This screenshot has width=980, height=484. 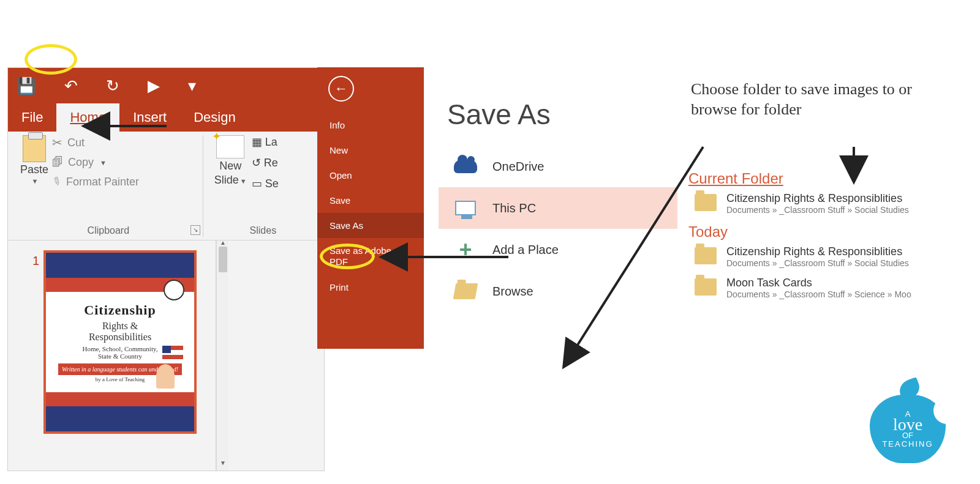 I want to click on clipboard-launcher-icon: ↘, so click(x=195, y=230).